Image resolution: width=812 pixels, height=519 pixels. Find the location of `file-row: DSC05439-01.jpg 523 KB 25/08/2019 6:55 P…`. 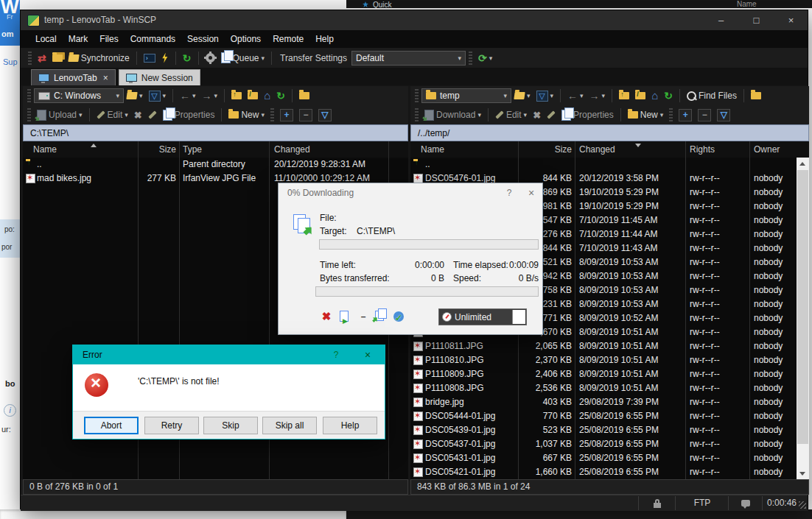

file-row: DSC05439-01.jpg 523 KB 25/08/2019 6:55 P… is located at coordinates (603, 430).